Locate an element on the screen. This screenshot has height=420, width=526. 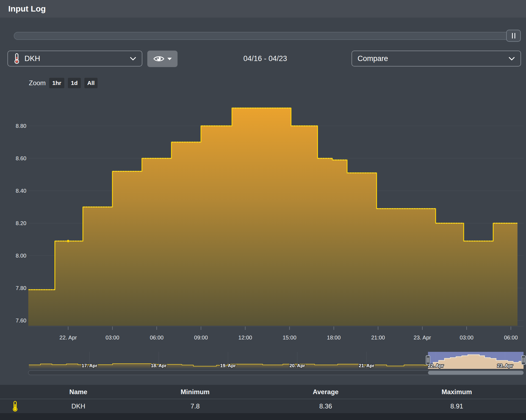
y-tick-label: 8.80 is located at coordinates (21, 126).